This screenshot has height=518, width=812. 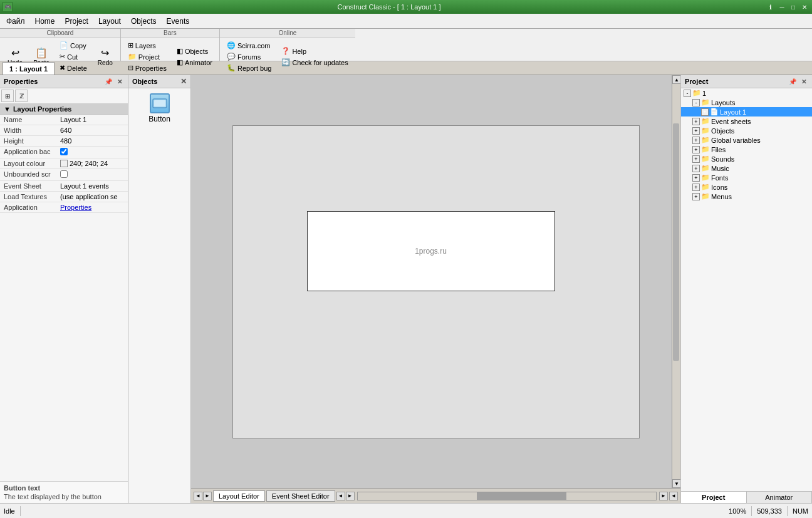 I want to click on restore-btn: □, so click(x=793, y=7).